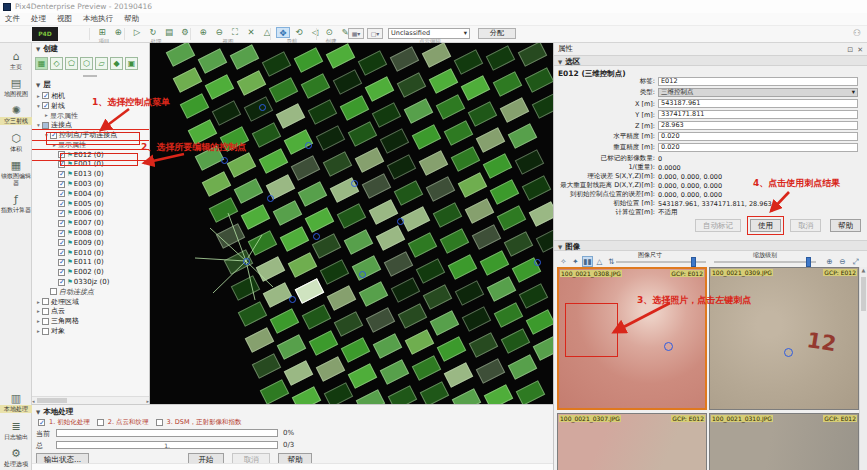  What do you see at coordinates (169, 32) in the screenshot?
I see `report-icon: ▤` at bounding box center [169, 32].